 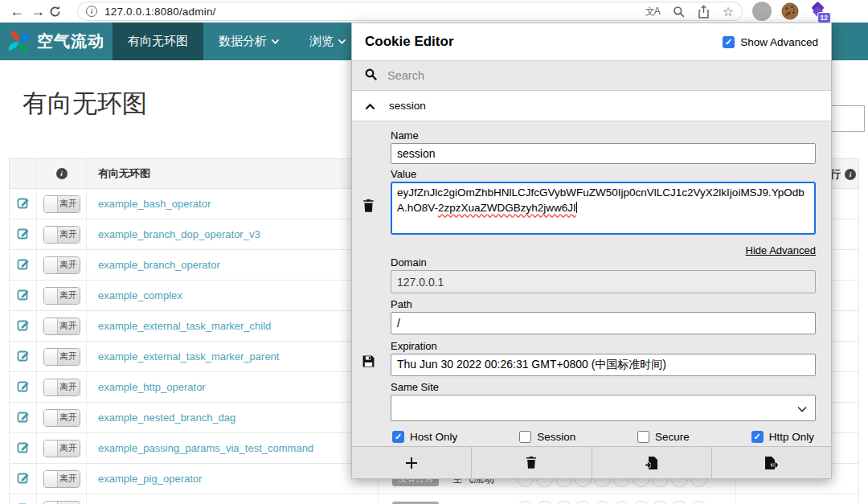 I want to click on dag-link: example_branch_operator, so click(x=159, y=265).